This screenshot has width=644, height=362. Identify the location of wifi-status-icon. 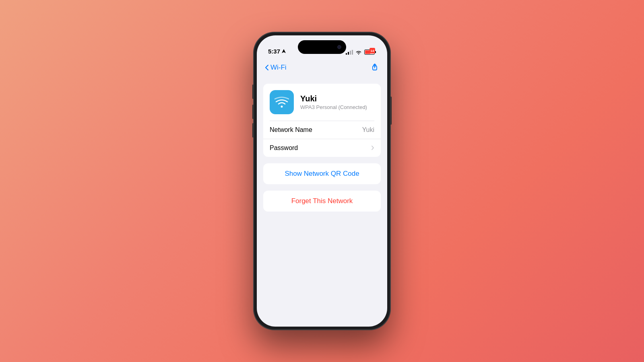
(359, 52).